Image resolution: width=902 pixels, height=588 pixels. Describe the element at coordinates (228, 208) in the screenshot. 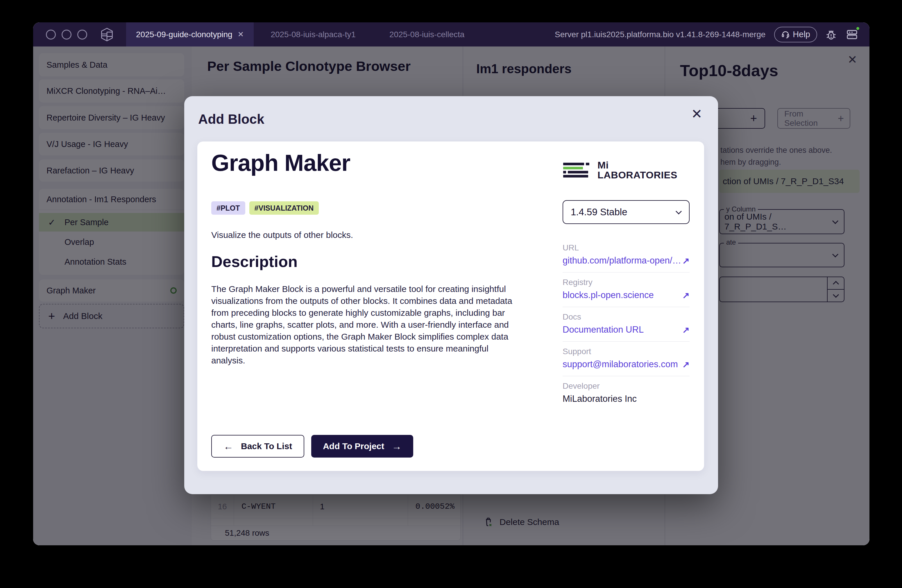

I see `tag-plot: #PLOT` at that location.